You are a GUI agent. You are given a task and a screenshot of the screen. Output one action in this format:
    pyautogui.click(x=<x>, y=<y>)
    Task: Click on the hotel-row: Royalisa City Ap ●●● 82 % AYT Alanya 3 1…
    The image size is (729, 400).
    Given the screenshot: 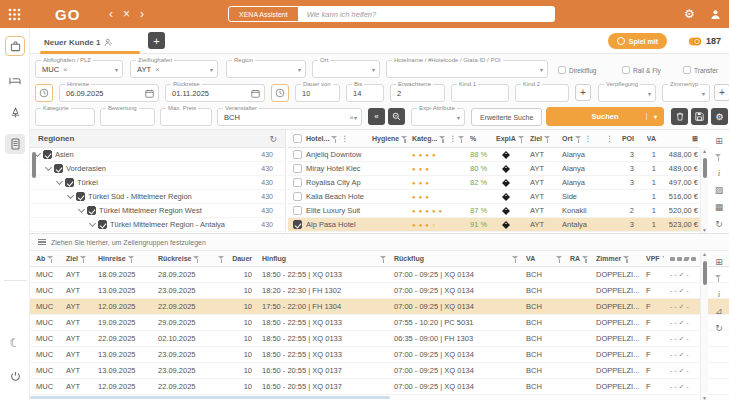 What is the action you would take?
    pyautogui.click(x=494, y=183)
    